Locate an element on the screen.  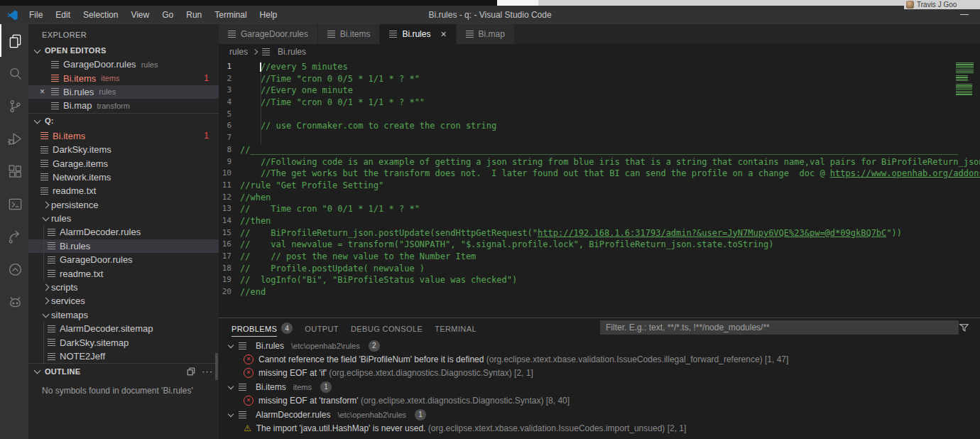
problem-source: (org.eclipse.xtext.xbase.validation.Issu… is located at coordinates (625, 359).